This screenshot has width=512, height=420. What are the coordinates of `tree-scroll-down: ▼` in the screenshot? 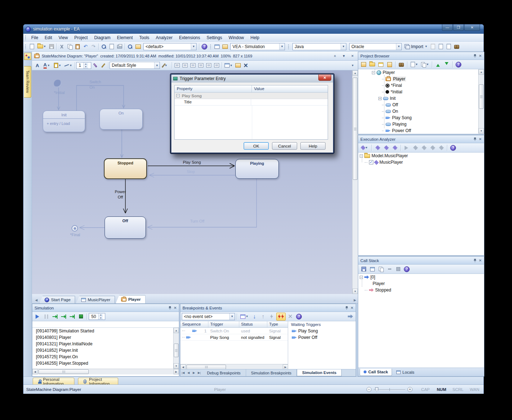 It's located at (481, 131).